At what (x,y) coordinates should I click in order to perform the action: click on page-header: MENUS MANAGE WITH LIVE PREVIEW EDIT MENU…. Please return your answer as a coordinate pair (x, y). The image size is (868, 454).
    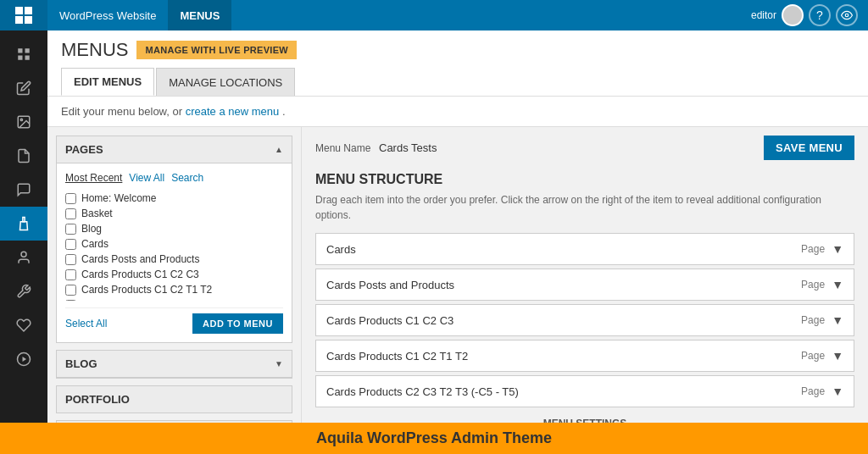
    Looking at the image, I should click on (458, 64).